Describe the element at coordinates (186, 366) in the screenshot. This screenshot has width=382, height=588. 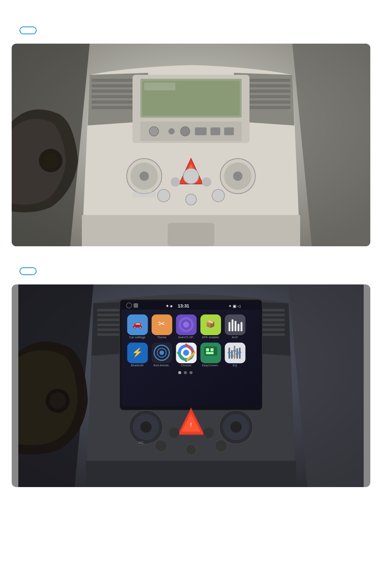
I see `svg-text: Chrome` at that location.